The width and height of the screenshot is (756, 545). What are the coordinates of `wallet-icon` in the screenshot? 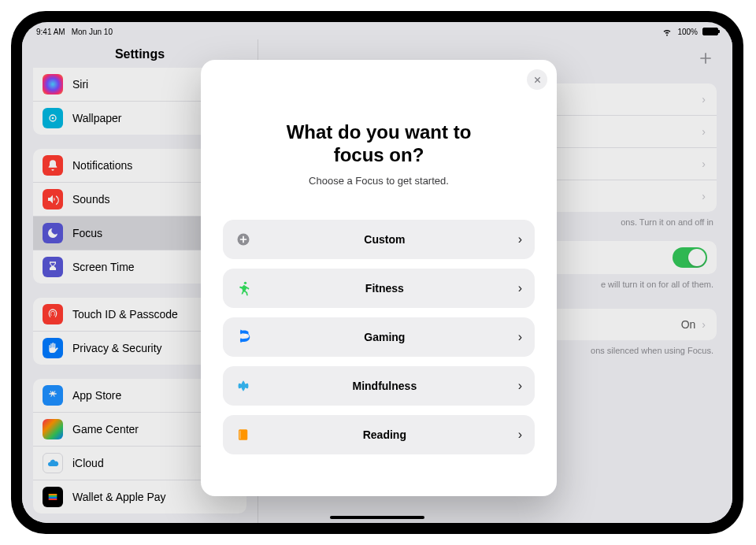 It's located at (53, 497).